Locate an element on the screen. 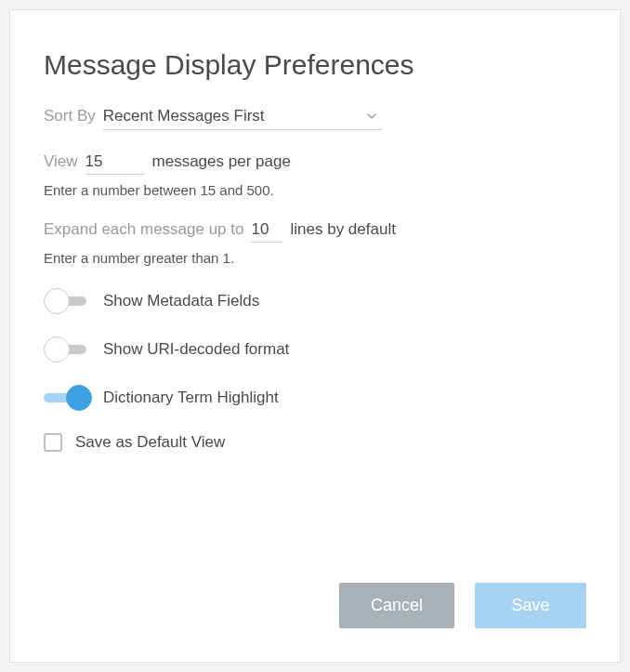 This screenshot has height=672, width=630. toggle-uri is located at coordinates (65, 349).